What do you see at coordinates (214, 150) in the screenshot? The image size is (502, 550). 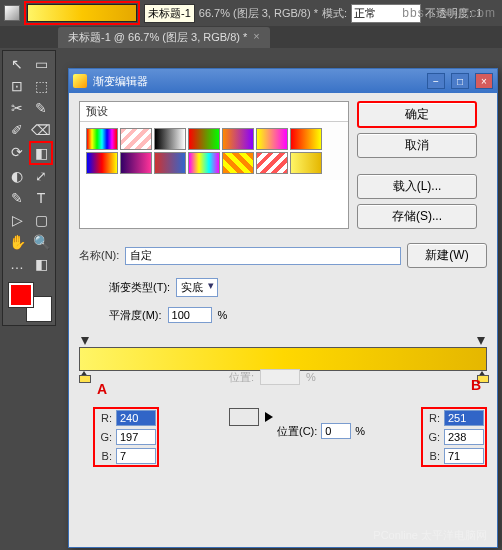 I see `preset-grid` at bounding box center [214, 150].